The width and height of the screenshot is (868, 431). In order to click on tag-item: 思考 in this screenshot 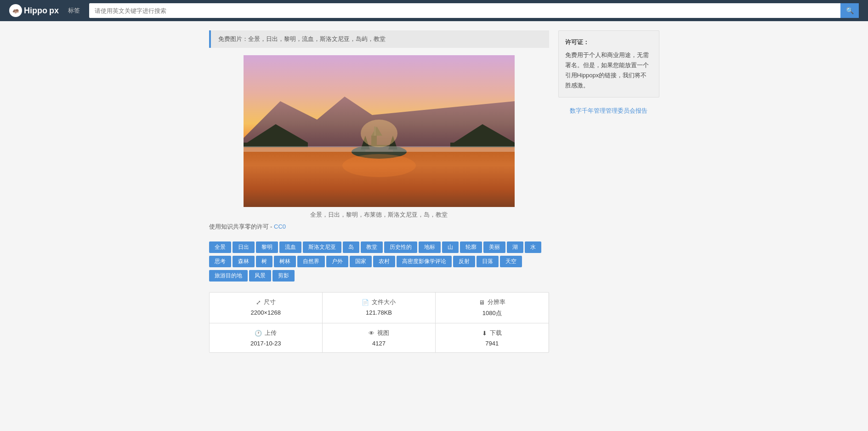, I will do `click(220, 261)`.